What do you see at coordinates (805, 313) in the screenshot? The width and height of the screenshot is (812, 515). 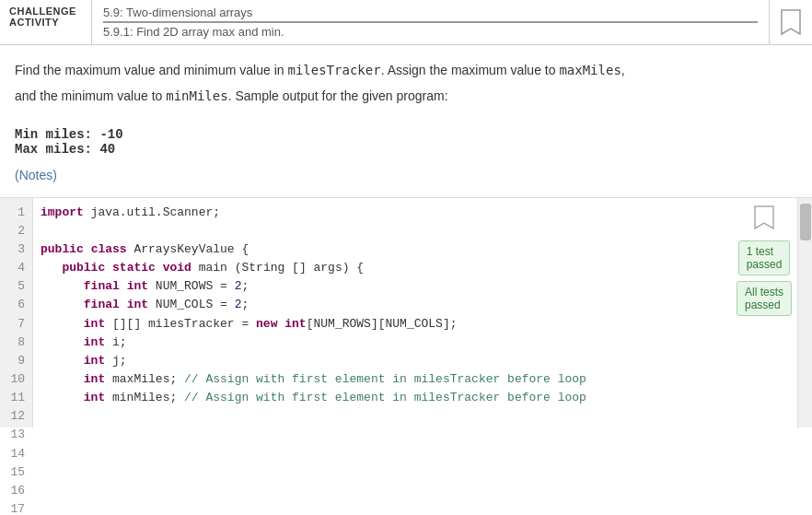 I see `vertical-scrollbar` at bounding box center [805, 313].